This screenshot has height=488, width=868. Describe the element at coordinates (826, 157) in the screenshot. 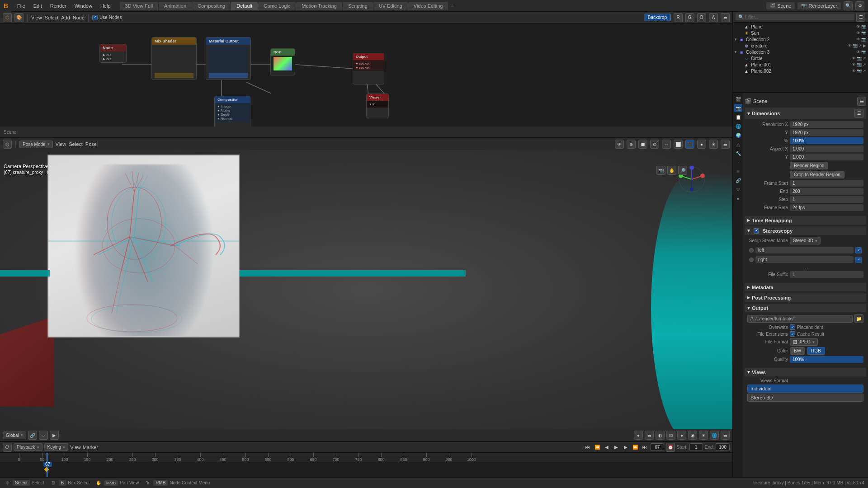

I see `aspect-y-input: 1.000` at that location.